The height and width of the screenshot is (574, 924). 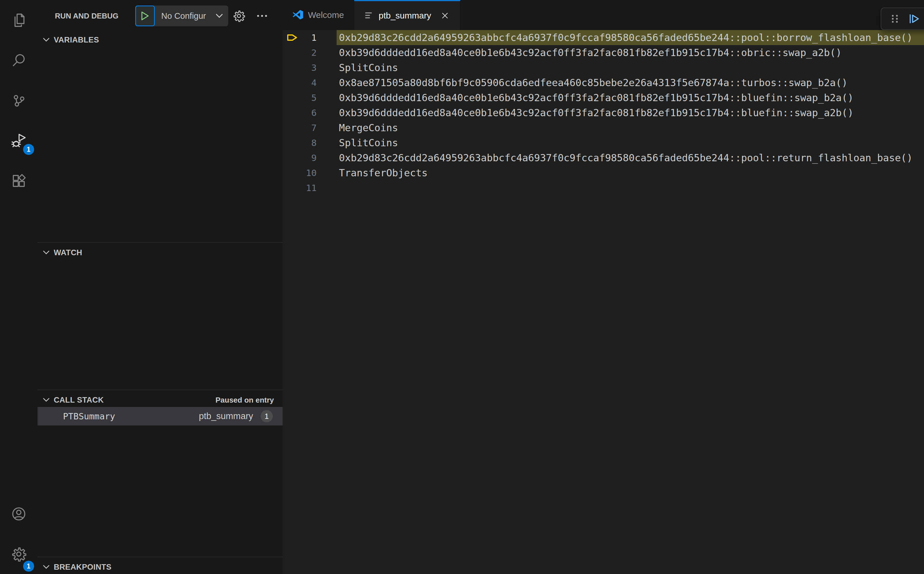 What do you see at coordinates (603, 173) in the screenshot?
I see `code-line: 10 TransferObjects` at bounding box center [603, 173].